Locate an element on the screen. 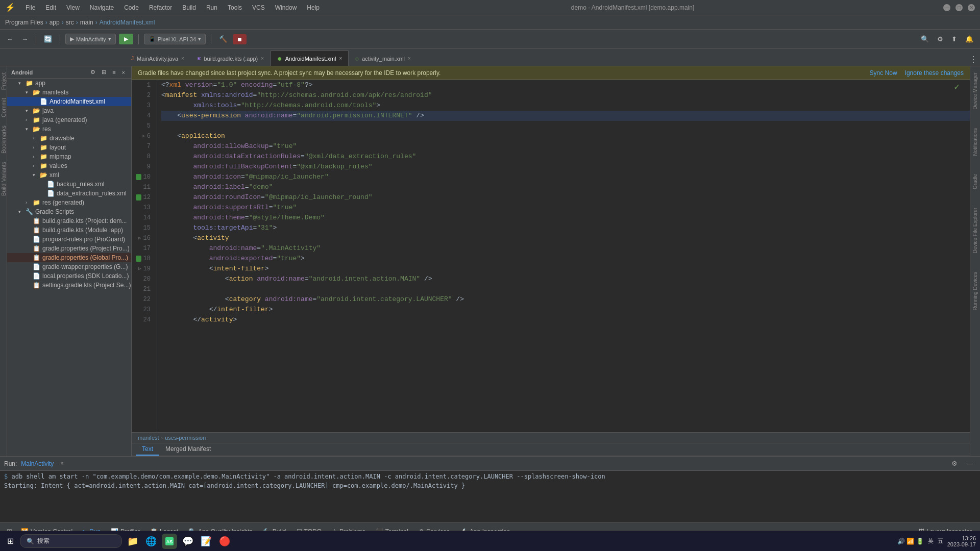  start-button: ⊞ is located at coordinates (10, 541).